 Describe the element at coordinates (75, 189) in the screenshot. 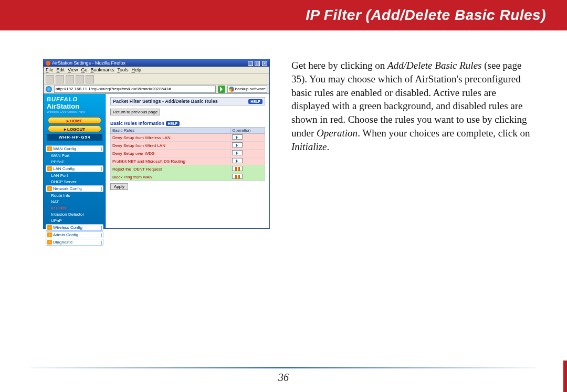

I see `sidebar-item-network-config: ›Network Config]` at that location.